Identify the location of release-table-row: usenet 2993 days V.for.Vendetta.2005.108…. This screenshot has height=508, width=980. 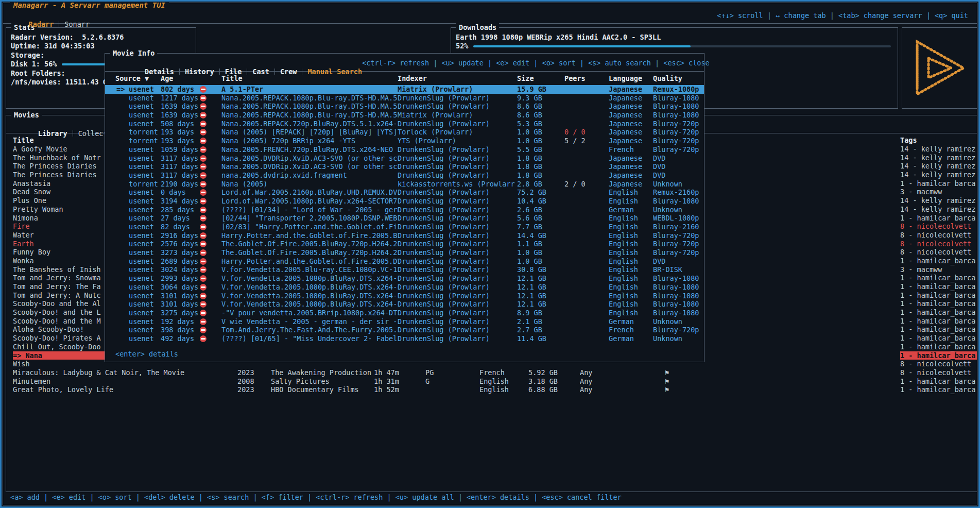
(405, 278).